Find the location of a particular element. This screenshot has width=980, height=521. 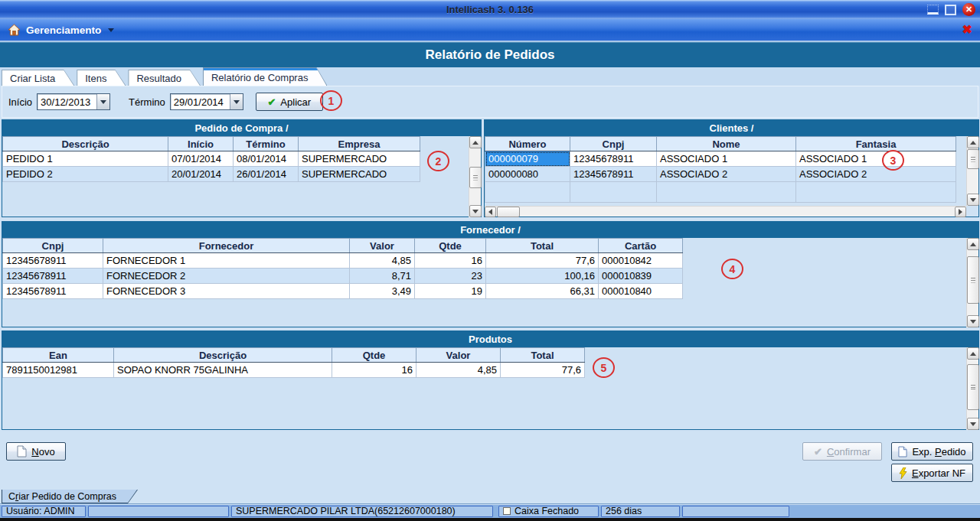

column-header: Início is located at coordinates (201, 144).